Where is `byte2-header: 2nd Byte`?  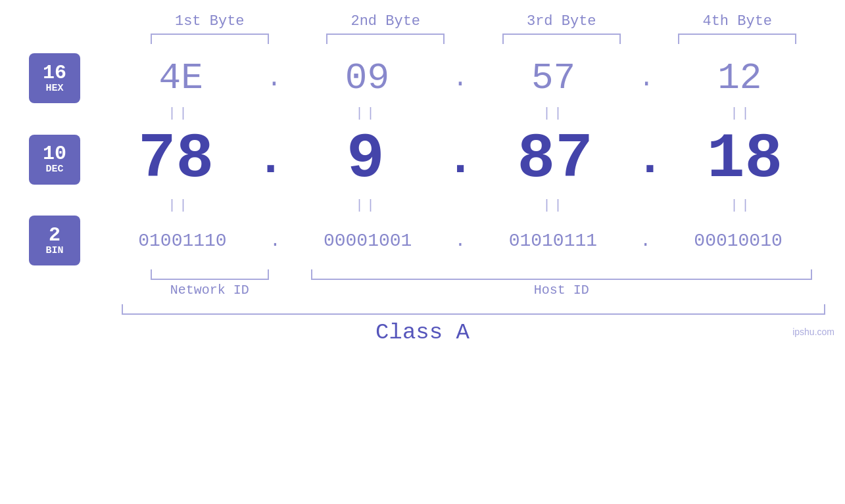 byte2-header: 2nd Byte is located at coordinates (386, 21).